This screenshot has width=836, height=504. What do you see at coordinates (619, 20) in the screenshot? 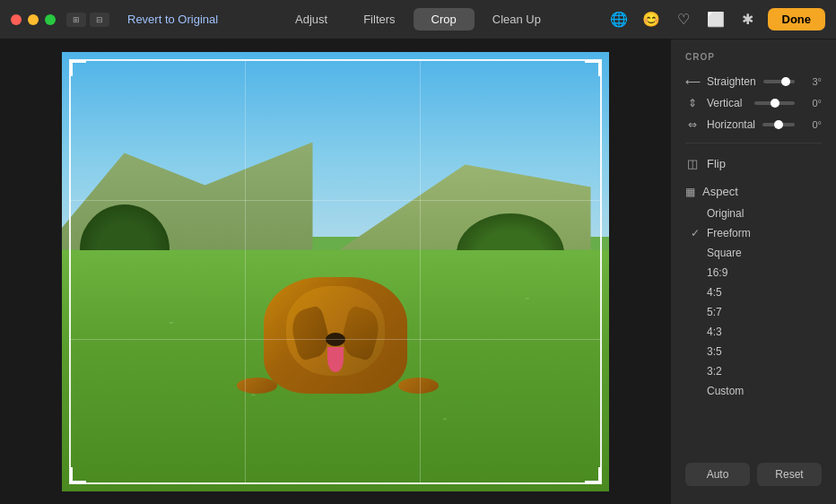
I see `globe-icon-button: 🌐` at bounding box center [619, 20].